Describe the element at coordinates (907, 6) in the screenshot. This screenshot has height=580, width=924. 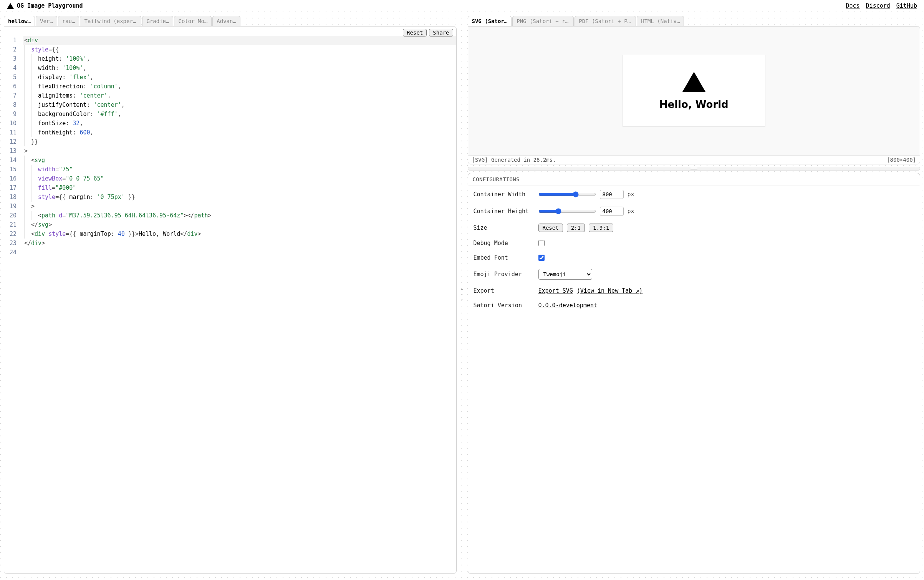
I see `nav-github-link: GitHub` at that location.